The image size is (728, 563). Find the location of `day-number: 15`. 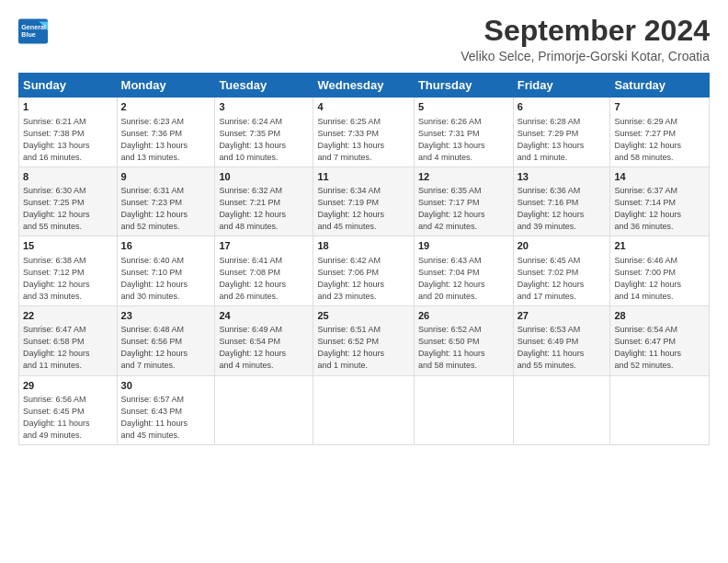

day-number: 15 is located at coordinates (68, 247).